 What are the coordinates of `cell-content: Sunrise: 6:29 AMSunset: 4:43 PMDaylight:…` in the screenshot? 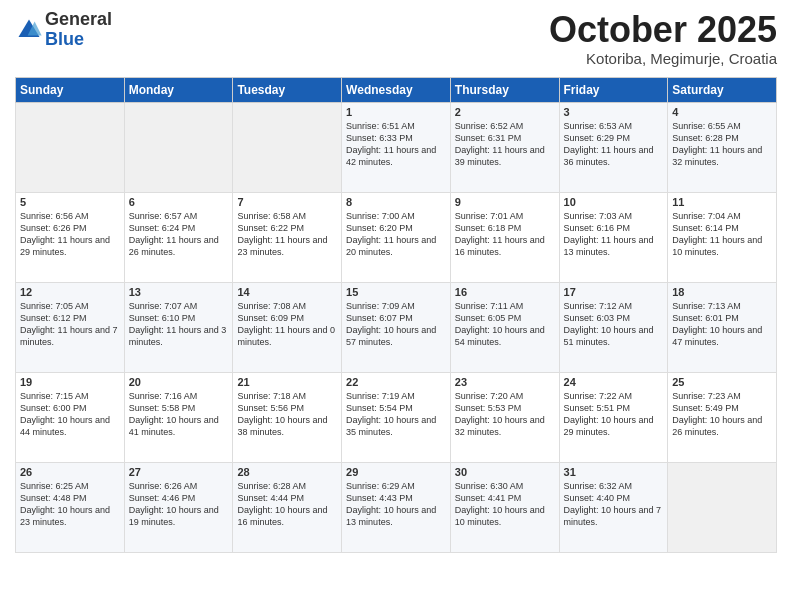 It's located at (396, 504).